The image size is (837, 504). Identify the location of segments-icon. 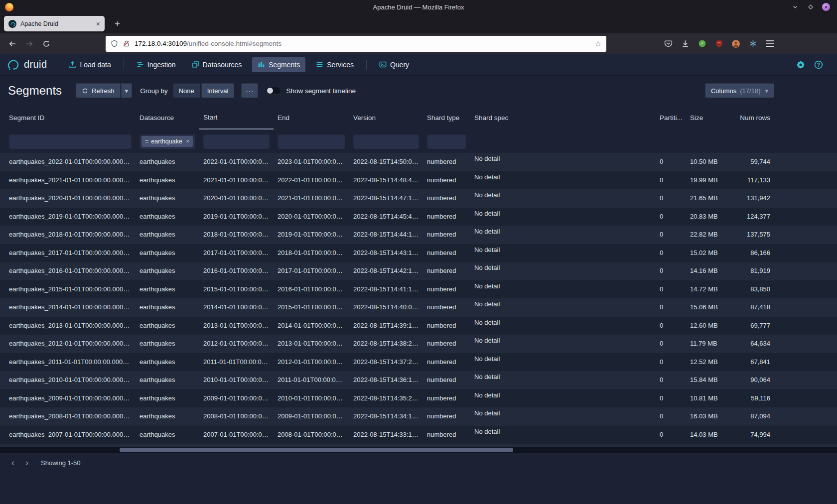
(261, 65).